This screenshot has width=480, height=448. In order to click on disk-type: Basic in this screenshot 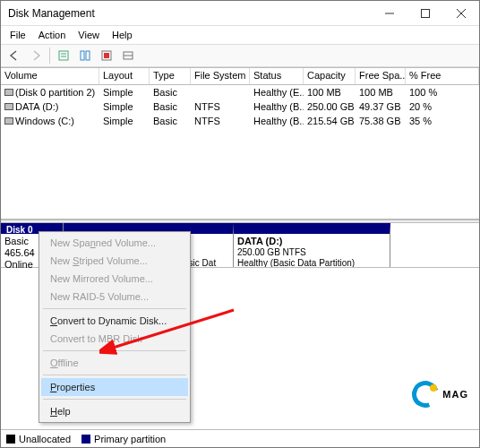, I will do `click(16, 241)`.